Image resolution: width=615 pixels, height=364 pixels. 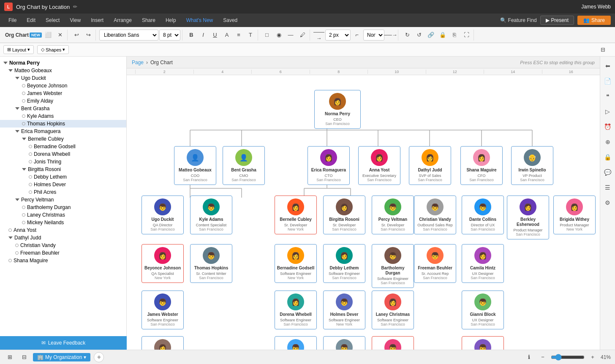 I want to click on panel-doc-btn: 📄, so click(x=608, y=81).